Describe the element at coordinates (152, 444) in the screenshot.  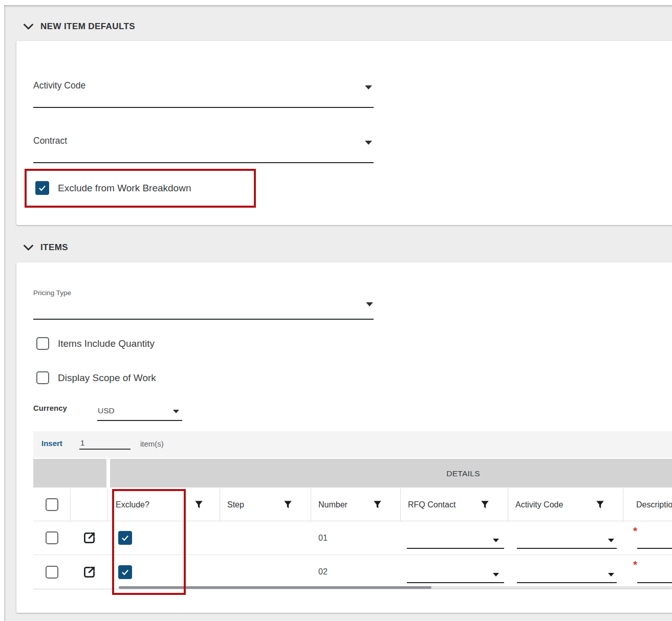
I see `insert-count-suffix: item(s)` at that location.